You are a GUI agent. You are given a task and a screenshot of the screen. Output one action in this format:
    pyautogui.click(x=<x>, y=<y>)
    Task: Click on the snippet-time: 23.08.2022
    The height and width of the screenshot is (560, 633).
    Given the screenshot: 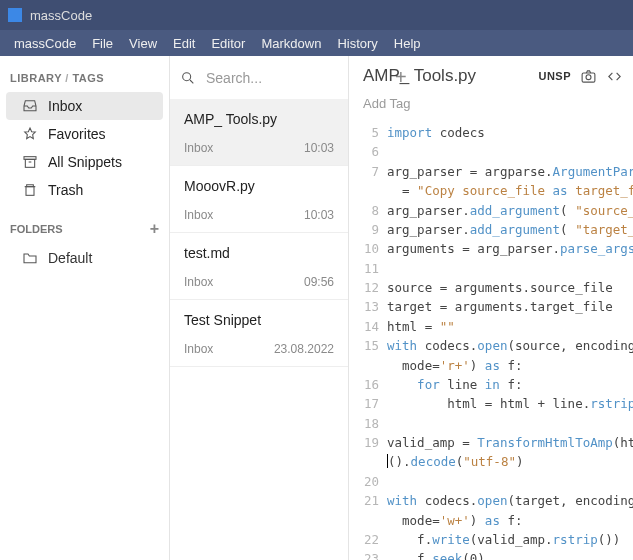 What is the action you would take?
    pyautogui.click(x=304, y=349)
    